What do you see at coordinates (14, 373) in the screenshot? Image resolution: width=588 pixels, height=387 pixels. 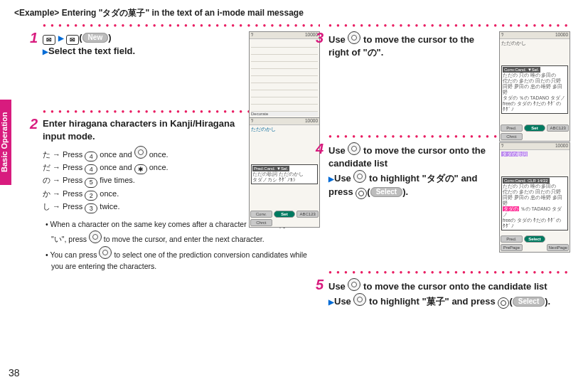 I see `page-number: 38` at bounding box center [14, 373].